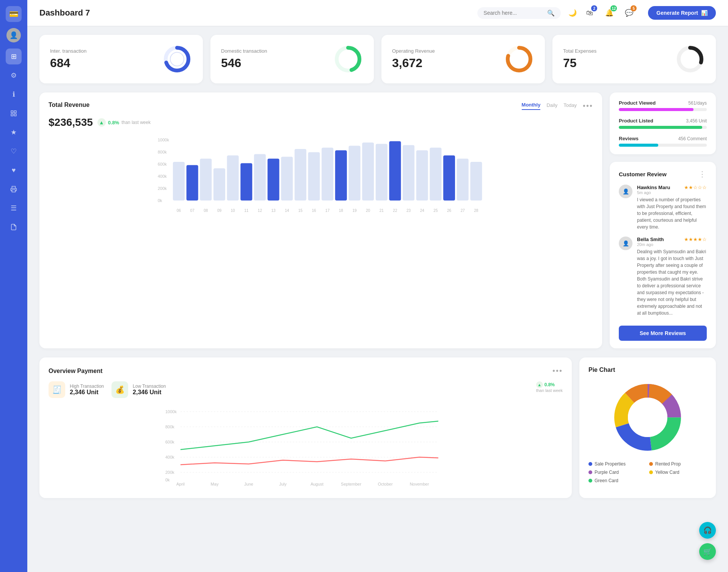 This screenshot has height=572, width=728. What do you see at coordinates (14, 227) in the screenshot?
I see `sidebar-item-docs` at bounding box center [14, 227].